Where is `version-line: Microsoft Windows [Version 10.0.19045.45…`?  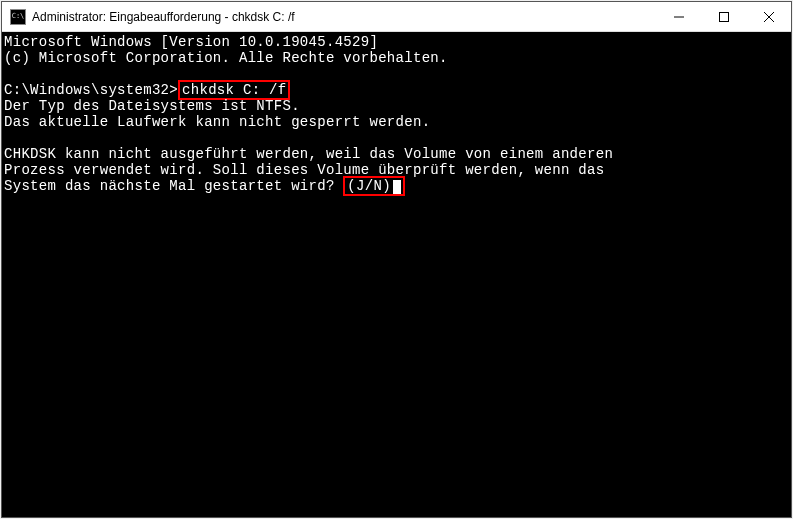
version-line: Microsoft Windows [Version 10.0.19045.45… is located at coordinates (396, 42).